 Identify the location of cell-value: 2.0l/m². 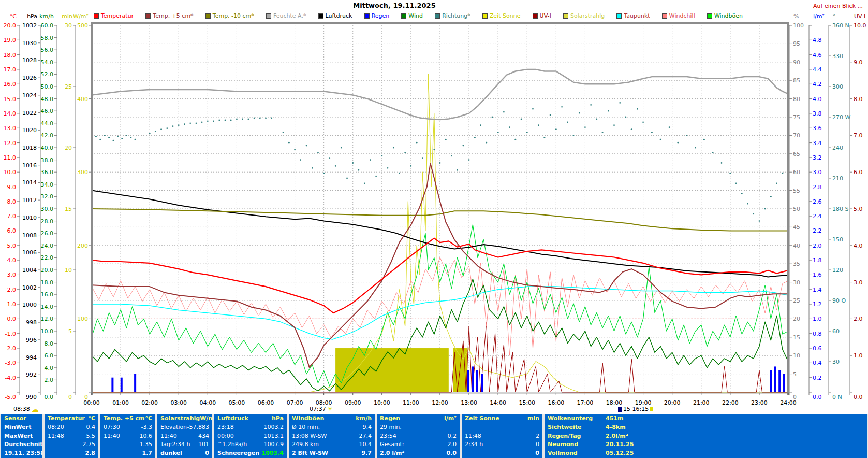
(617, 436).